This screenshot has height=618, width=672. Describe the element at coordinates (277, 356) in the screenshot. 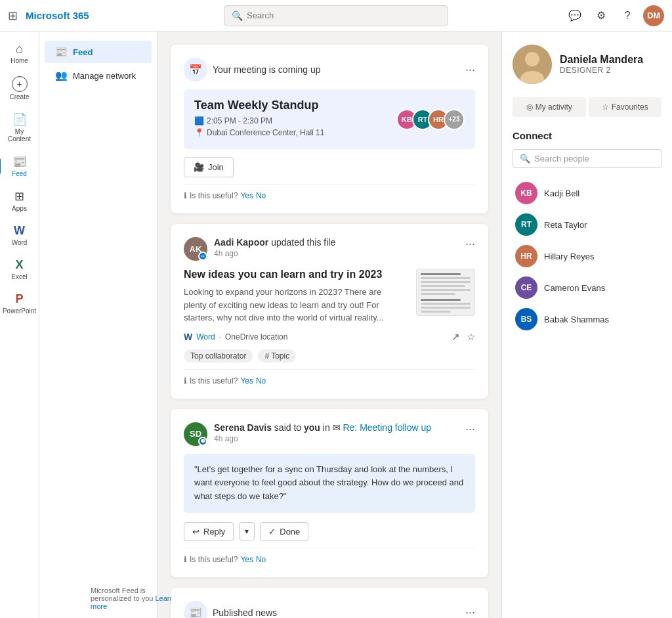

I see `tag-topic: # Topic` at that location.